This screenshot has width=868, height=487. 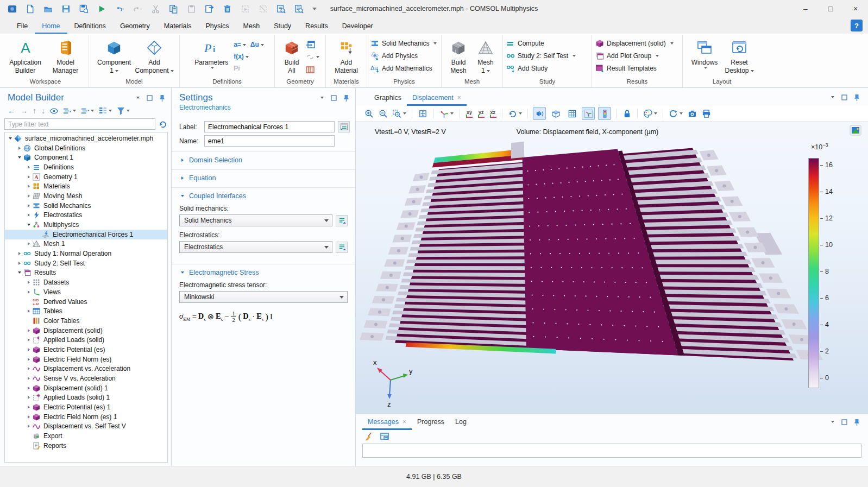 I want to click on section-coupled-interfaces: Coupled Interfaces Solid mechanics: Soli…, so click(x=263, y=224).